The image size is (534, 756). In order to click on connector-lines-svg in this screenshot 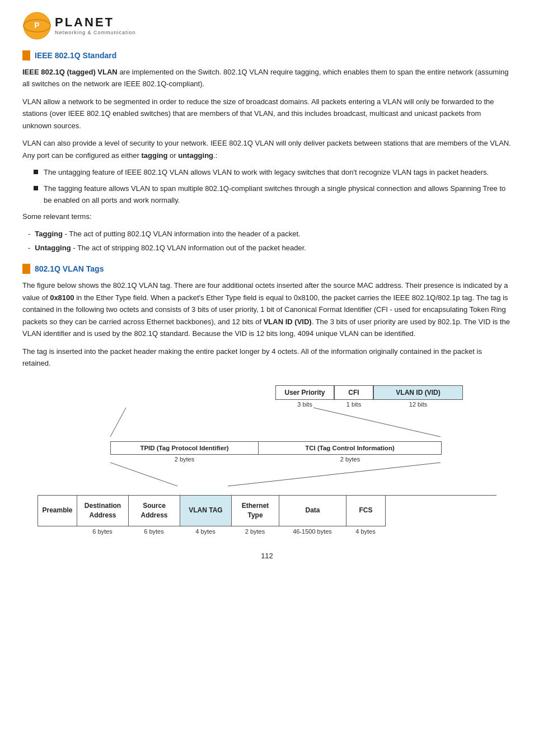, I will do `click(267, 424)`.